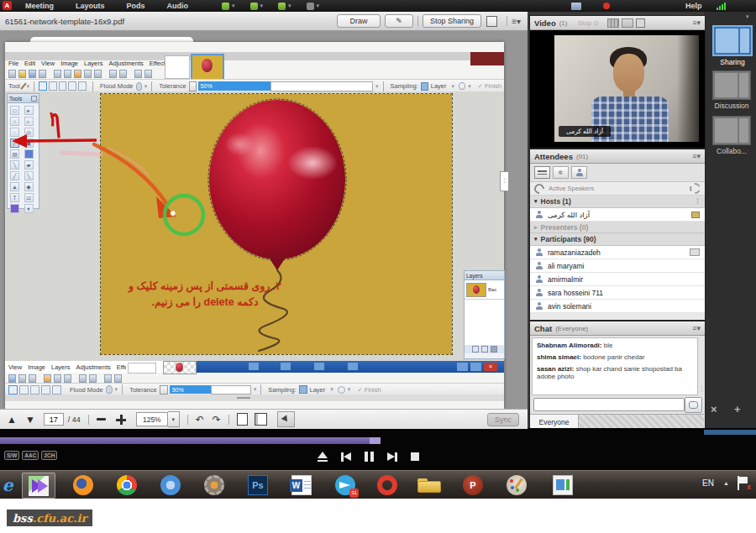  What do you see at coordinates (234, 6) in the screenshot?
I see `speaker-caret-icon: ▾` at bounding box center [234, 6].